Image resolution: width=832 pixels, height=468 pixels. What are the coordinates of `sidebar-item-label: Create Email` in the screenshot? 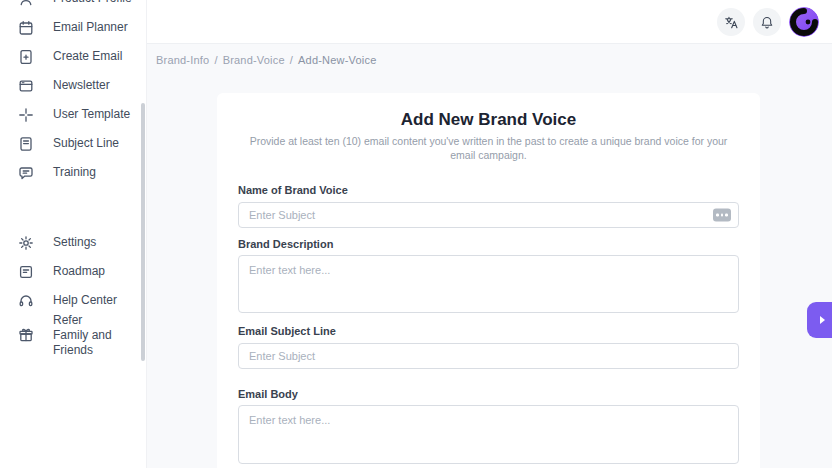 It's located at (88, 56).